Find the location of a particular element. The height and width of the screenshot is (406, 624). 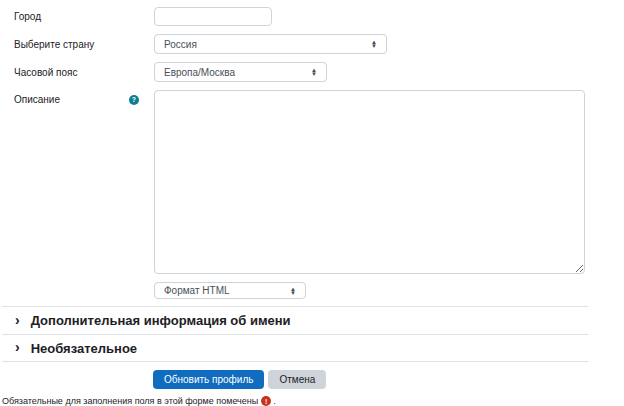

timezone-select: Европа/Москва ▲▼ is located at coordinates (240, 72).